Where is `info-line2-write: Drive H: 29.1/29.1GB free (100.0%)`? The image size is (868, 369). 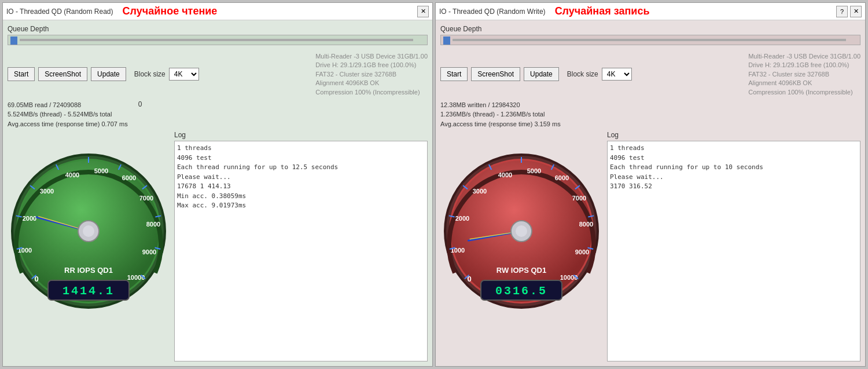
info-line2-write: Drive H: 29.1/29.1GB free (100.0%) is located at coordinates (804, 65).